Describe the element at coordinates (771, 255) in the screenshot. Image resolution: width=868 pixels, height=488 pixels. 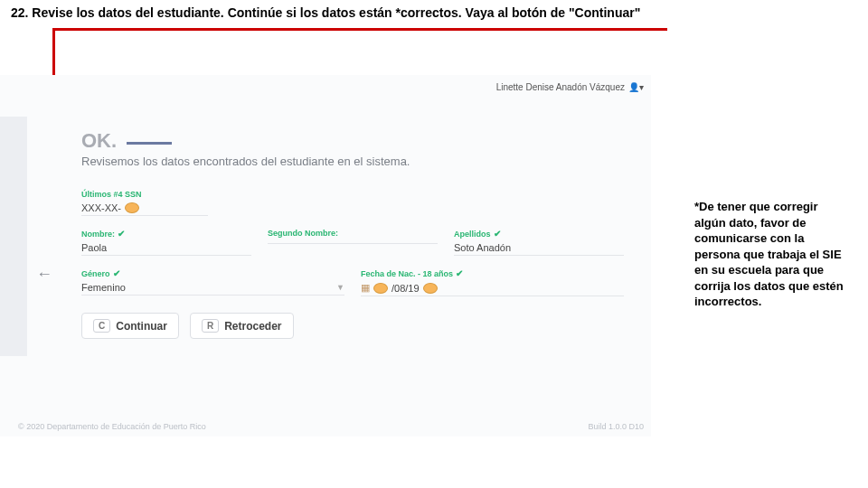
I see `correction-note: *De tener que corregir algún dato, favor…` at that location.